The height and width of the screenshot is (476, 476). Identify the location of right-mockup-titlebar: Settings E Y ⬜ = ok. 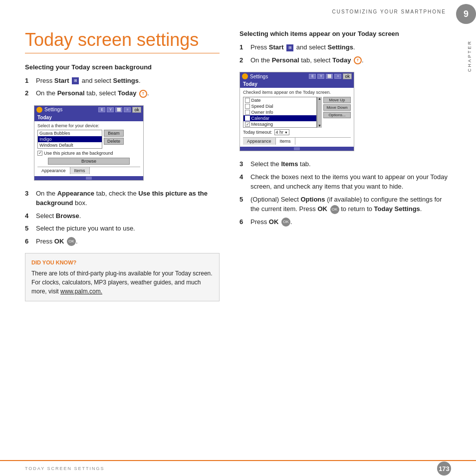
(297, 76).